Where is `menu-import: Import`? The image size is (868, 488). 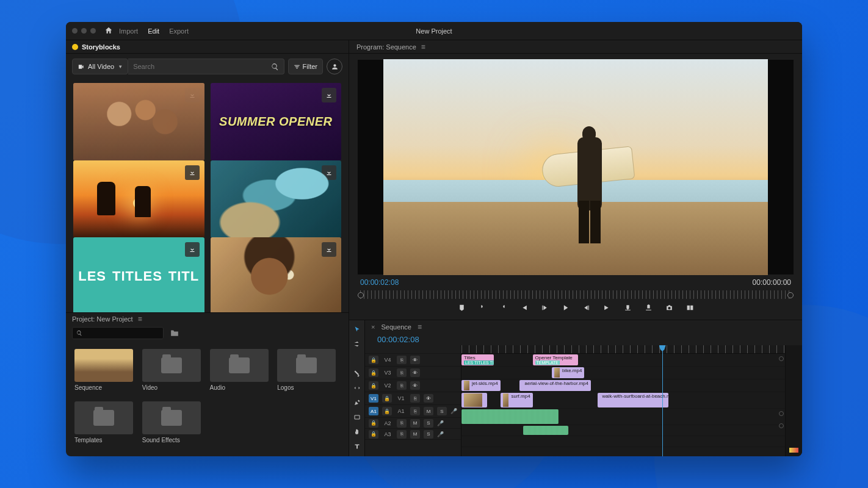 menu-import: Import is located at coordinates (128, 31).